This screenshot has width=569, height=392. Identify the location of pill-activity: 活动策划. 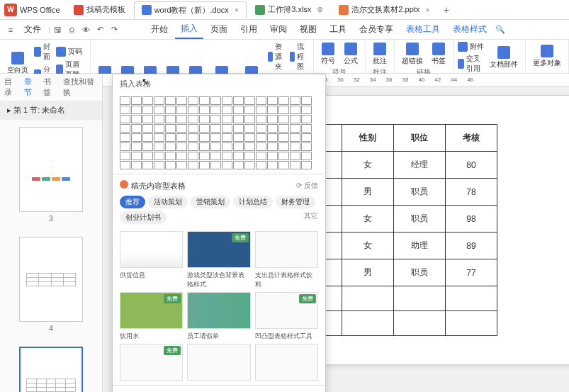
(168, 202).